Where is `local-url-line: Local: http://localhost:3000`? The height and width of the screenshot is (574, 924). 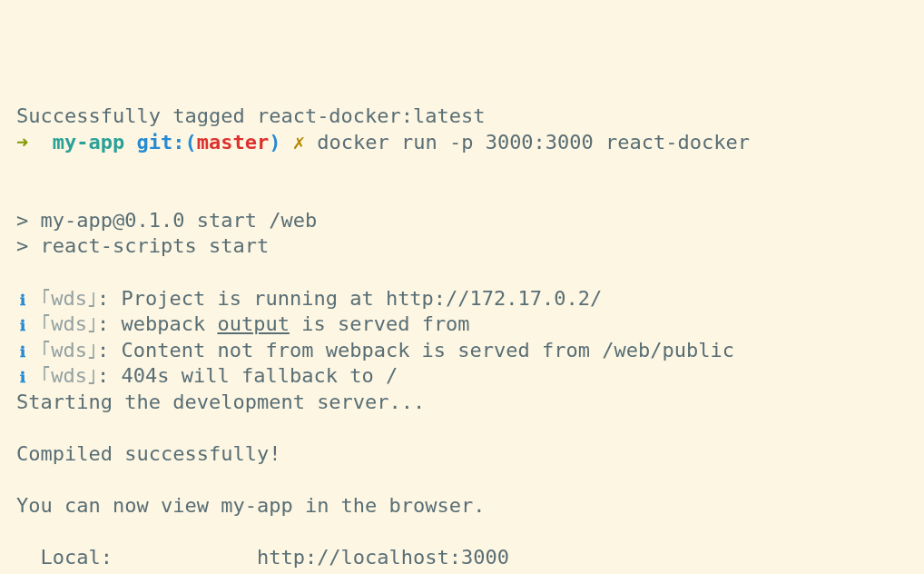 local-url-line: Local: http://localhost:3000 is located at coordinates (462, 558).